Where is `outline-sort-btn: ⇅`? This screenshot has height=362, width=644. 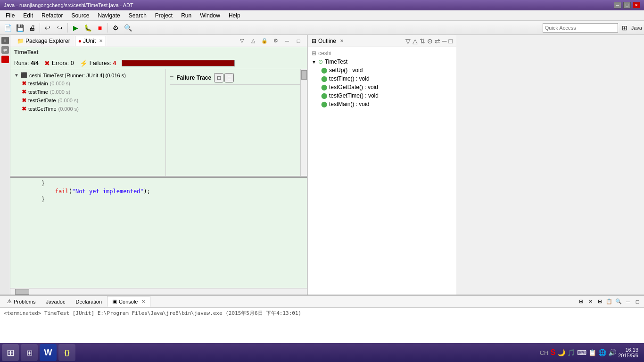 outline-sort-btn: ⇅ is located at coordinates (422, 41).